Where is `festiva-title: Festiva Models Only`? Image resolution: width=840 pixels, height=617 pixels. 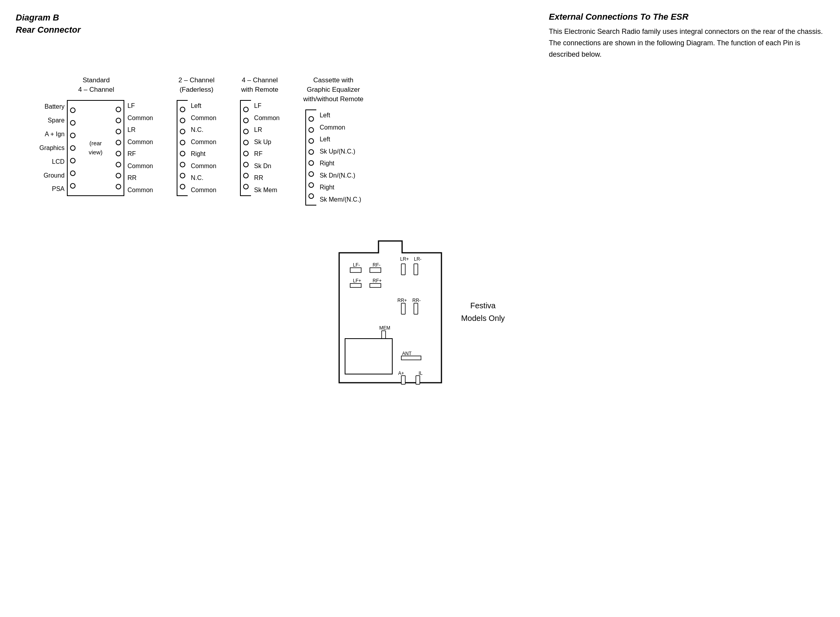
festiva-title: Festiva Models Only is located at coordinates (483, 312).